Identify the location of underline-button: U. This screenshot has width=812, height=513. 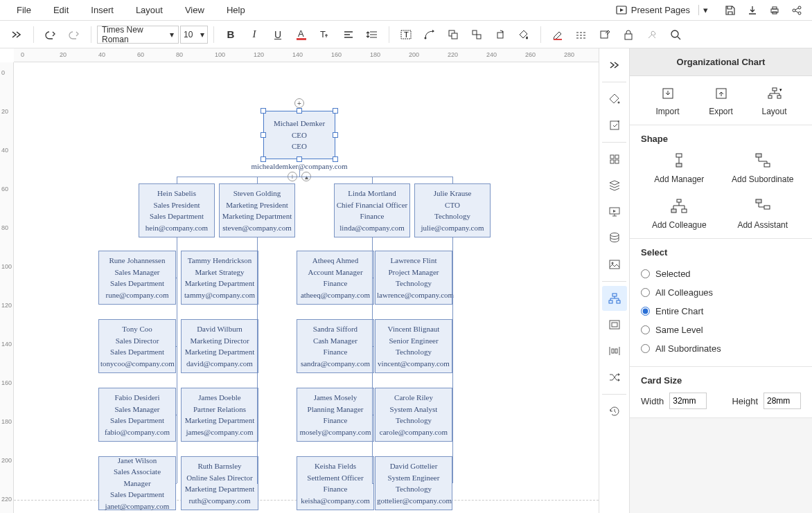
(278, 35).